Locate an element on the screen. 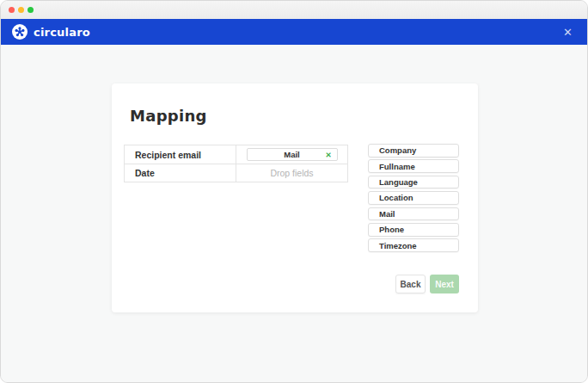 The width and height of the screenshot is (588, 383). field-item-fullname: Fullname is located at coordinates (413, 166).